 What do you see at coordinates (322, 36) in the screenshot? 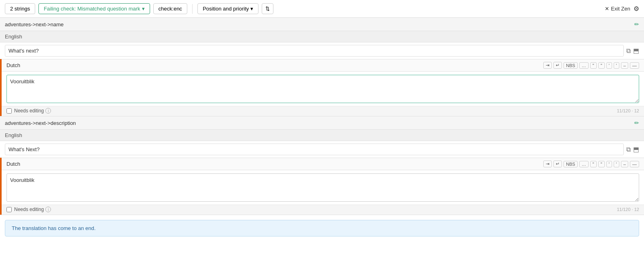
I see `lang-header-english-1: English` at bounding box center [322, 36].